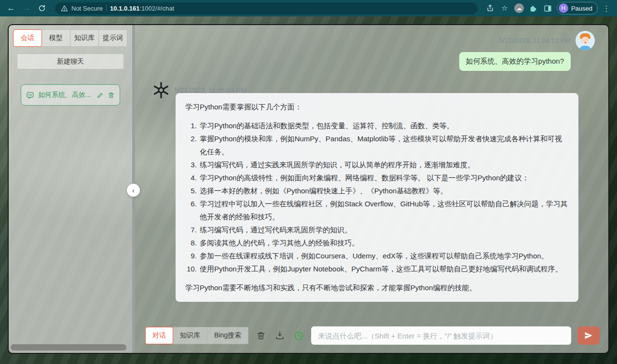 This screenshot has width=617, height=364. Describe the element at coordinates (534, 8) in the screenshot. I see `extensions-puzzle-icon` at that location.